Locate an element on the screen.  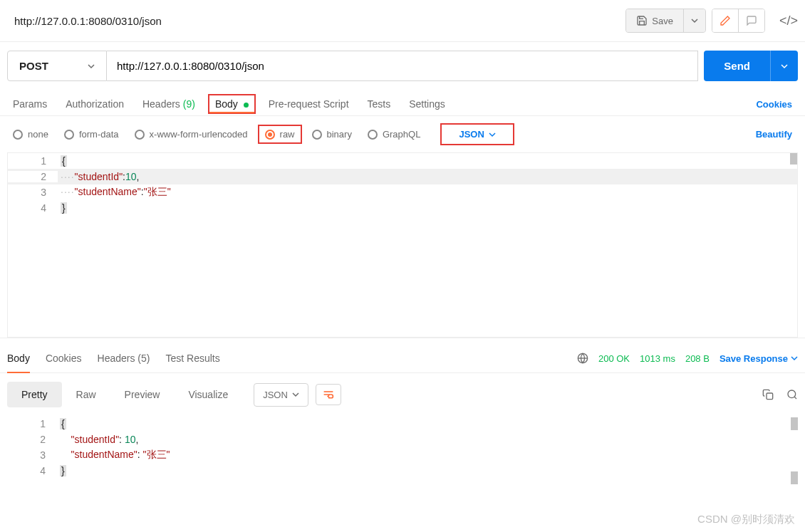
save-label: Save is located at coordinates (663, 21).